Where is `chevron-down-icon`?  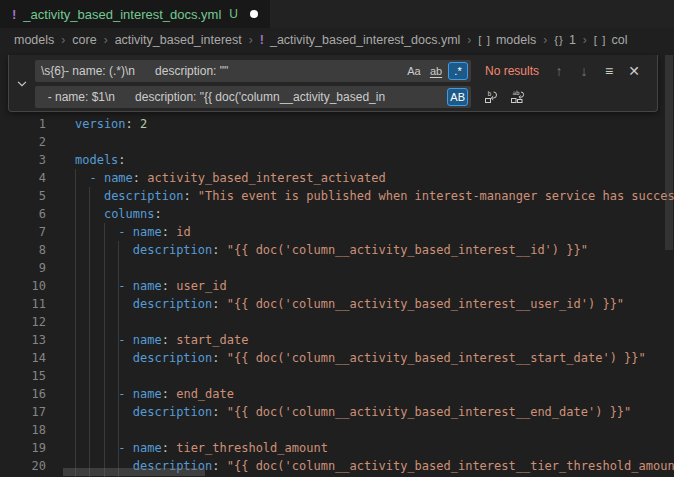 chevron-down-icon is located at coordinates (22, 84).